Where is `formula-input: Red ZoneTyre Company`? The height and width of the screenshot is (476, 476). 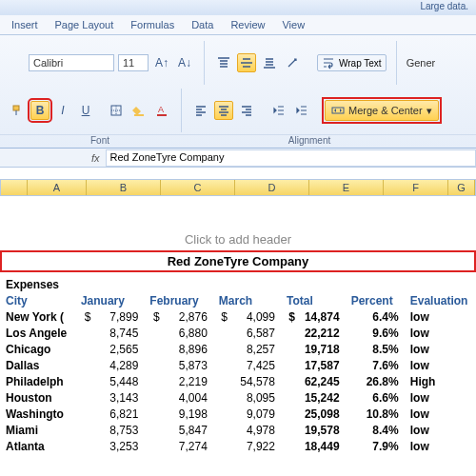
formula-input: Red ZoneTyre Company is located at coordinates (291, 158).